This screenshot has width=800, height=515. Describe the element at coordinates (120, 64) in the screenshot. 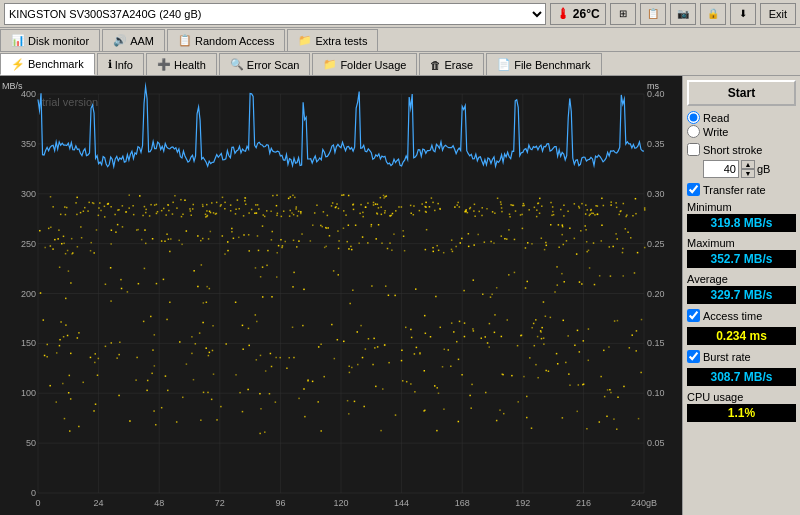

I see `tab-info: ℹ Info` at that location.